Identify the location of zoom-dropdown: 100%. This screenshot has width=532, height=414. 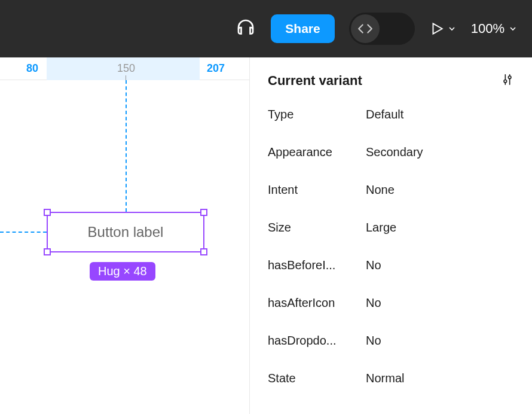
(494, 29).